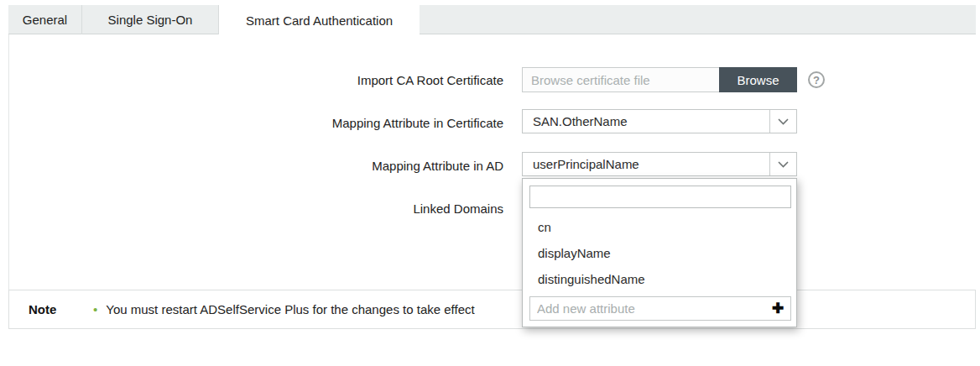  What do you see at coordinates (659, 279) in the screenshot?
I see `attribute-option-distinguishedname: distinguishedName` at bounding box center [659, 279].